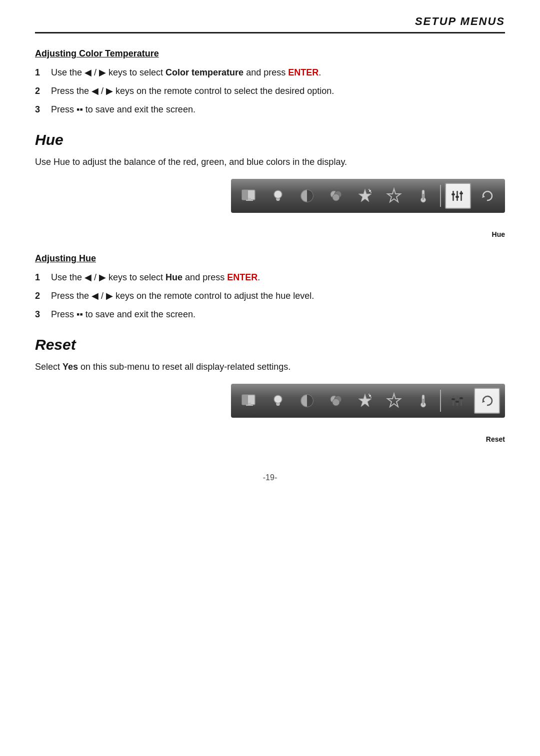  I want to click on hue-step-number-1: 1, so click(40, 278).